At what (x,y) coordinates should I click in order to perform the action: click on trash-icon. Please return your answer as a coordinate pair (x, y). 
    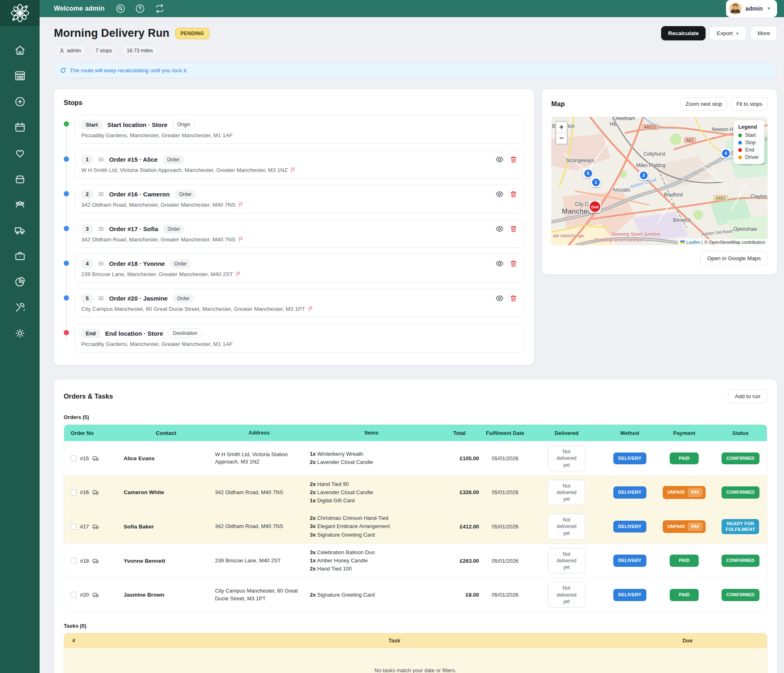
    Looking at the image, I should click on (514, 194).